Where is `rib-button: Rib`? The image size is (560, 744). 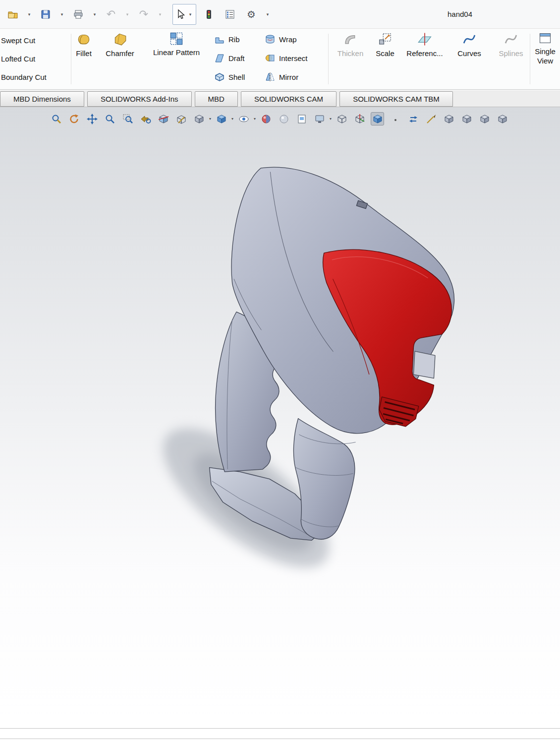 rib-button: Rib is located at coordinates (229, 39).